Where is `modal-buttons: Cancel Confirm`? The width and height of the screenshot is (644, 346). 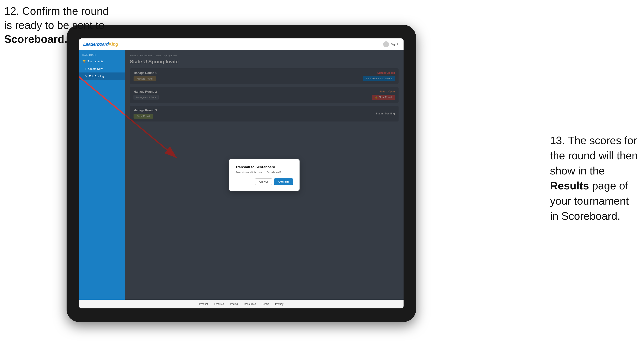
modal-buttons: Cancel Confirm is located at coordinates (264, 182).